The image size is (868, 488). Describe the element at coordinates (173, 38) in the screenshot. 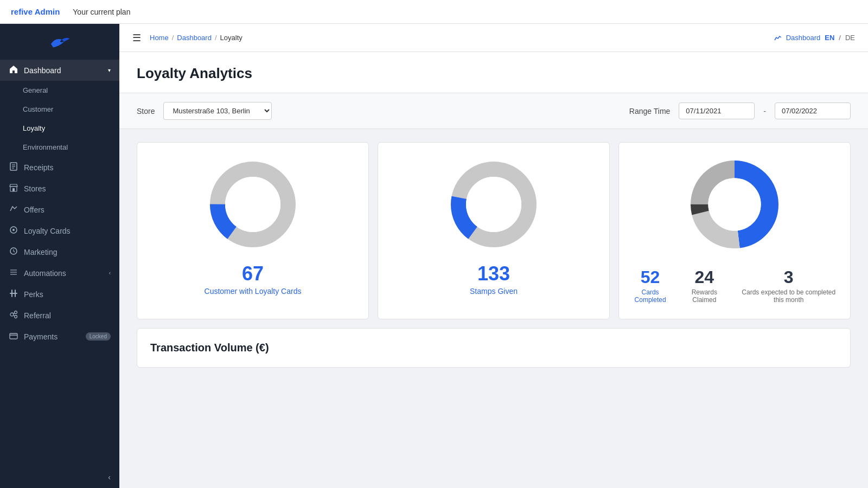

I see `breadcrumb-sep-1: /` at that location.